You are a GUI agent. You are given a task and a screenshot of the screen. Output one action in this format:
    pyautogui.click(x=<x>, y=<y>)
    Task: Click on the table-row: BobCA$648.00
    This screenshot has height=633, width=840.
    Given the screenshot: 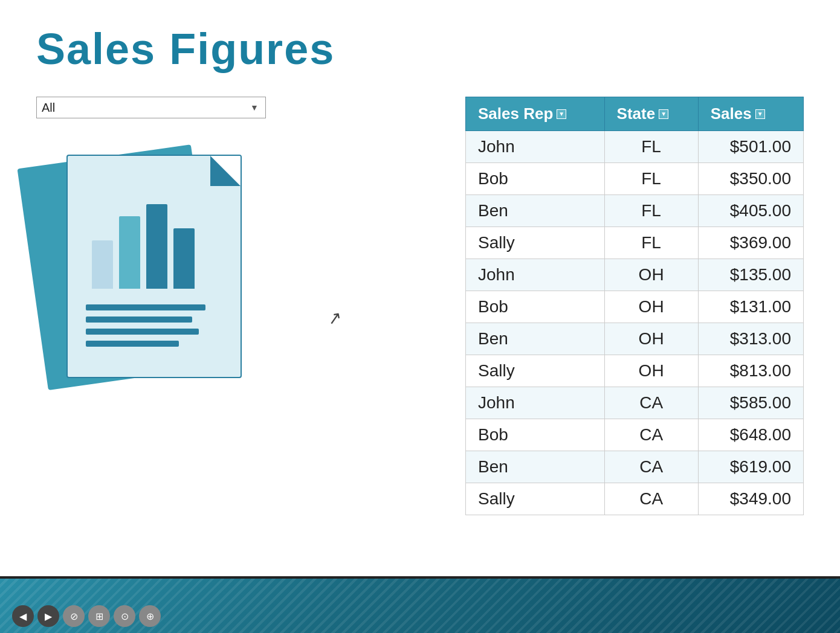 What is the action you would take?
    pyautogui.click(x=635, y=435)
    